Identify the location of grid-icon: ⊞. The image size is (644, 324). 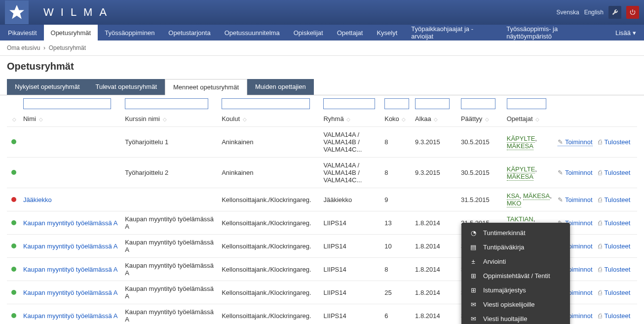
(473, 290).